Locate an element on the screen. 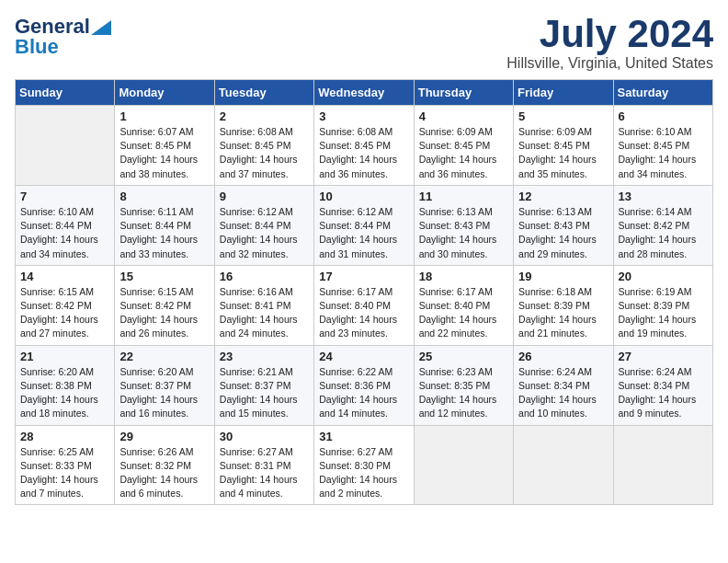 Image resolution: width=728 pixels, height=563 pixels. sunset-label: Sunset: 8:31 PM is located at coordinates (256, 465).